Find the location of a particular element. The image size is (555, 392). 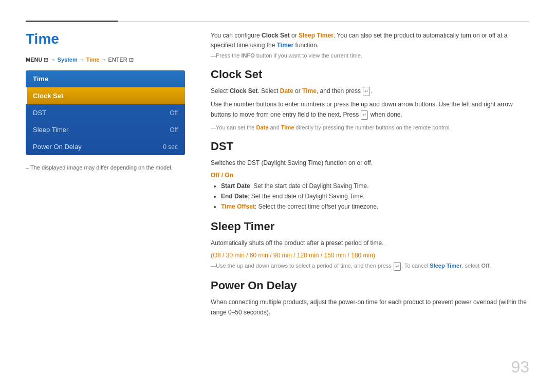

page-number: 93 is located at coordinates (520, 367).